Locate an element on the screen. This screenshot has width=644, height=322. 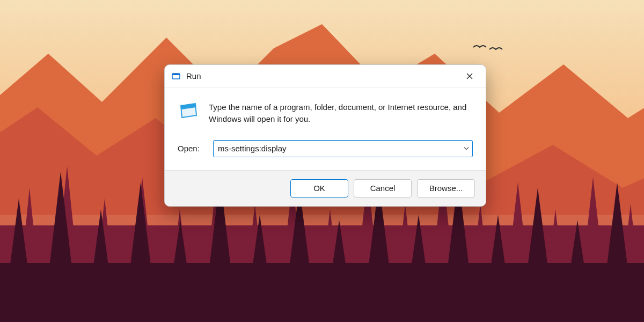
open-label: Open: is located at coordinates (192, 148).